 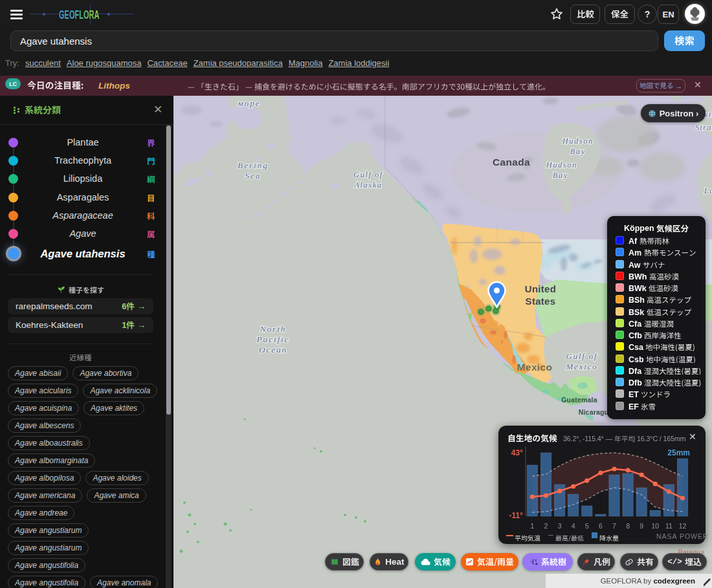 I want to click on svg-text: 43°, so click(x=517, y=453).